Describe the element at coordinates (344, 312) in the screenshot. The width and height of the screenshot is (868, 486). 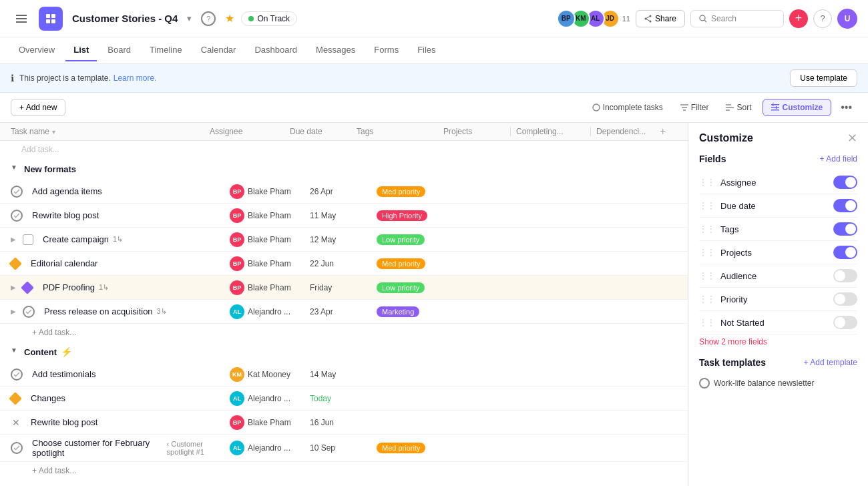
I see `task-row: ▶ Press release on acquisition 3↳ AL Ale…` at that location.